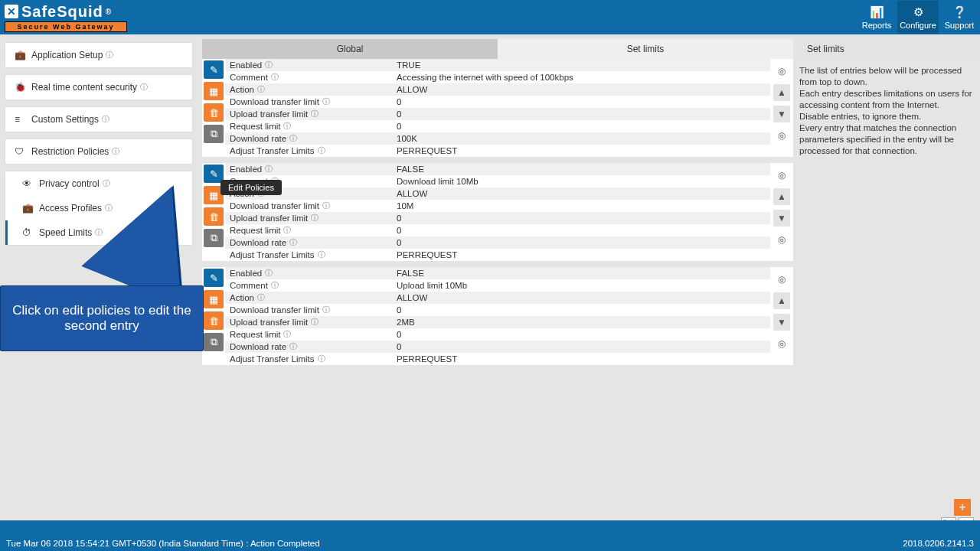 This screenshot has width=980, height=551. Describe the element at coordinates (959, 17) in the screenshot. I see `nav-support: ❔ Support` at that location.